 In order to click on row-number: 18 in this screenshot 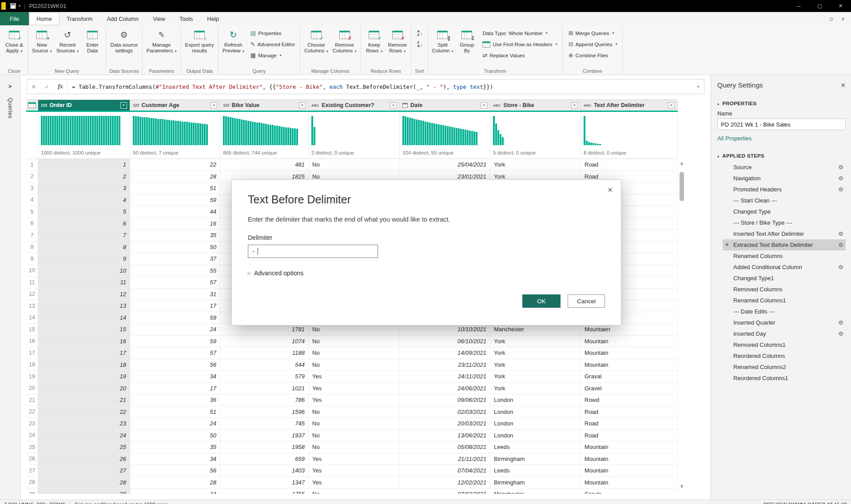, I will do `click(32, 365)`.